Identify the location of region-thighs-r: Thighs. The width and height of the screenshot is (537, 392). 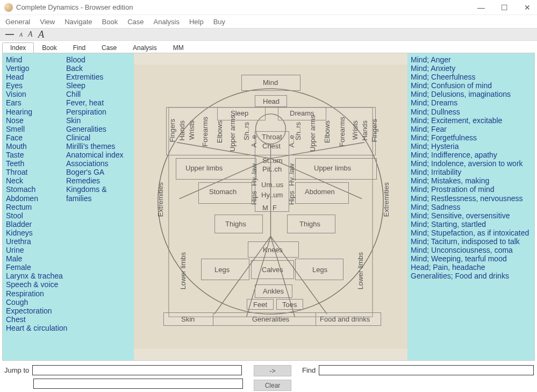
(310, 224).